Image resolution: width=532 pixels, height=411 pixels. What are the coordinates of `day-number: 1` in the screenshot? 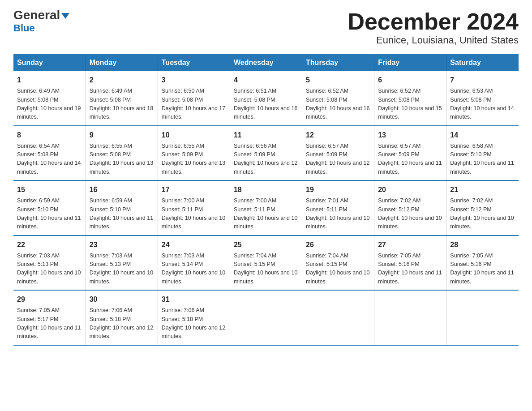 It's located at (49, 80).